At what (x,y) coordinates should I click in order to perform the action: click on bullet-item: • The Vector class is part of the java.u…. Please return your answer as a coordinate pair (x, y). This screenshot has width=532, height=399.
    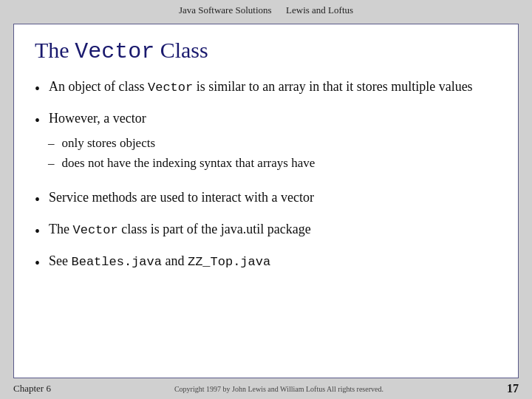
    Looking at the image, I should click on (266, 231).